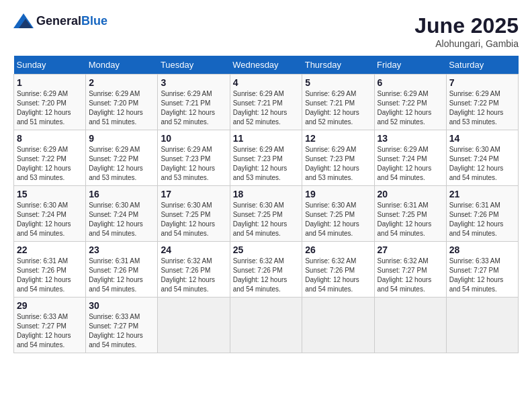  What do you see at coordinates (266, 325) in the screenshot?
I see `calendar-row: 29 Sunrise: 6:33 AM Sunset: 7:27 PM Dayl…` at bounding box center [266, 325].